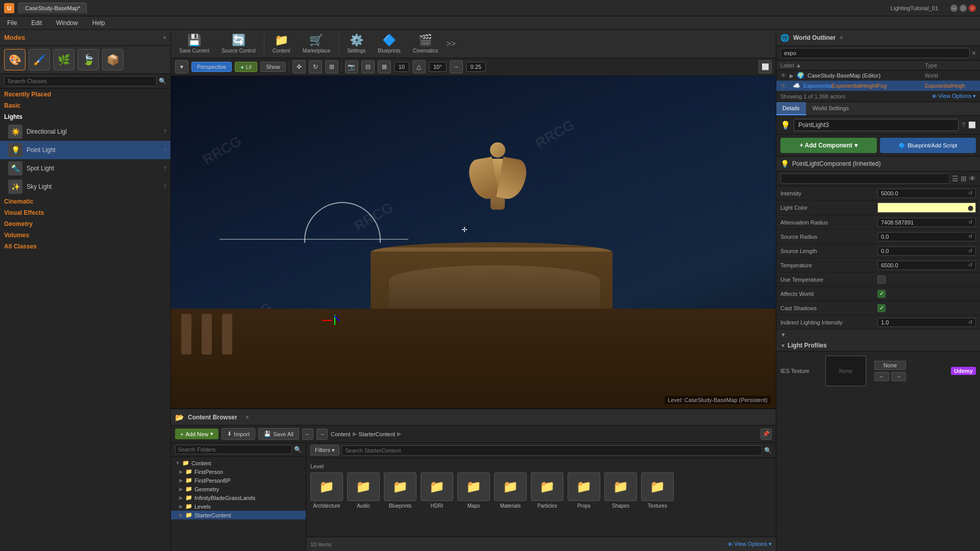 This screenshot has width=980, height=551. I want to click on search-classes-input, so click(81, 81).